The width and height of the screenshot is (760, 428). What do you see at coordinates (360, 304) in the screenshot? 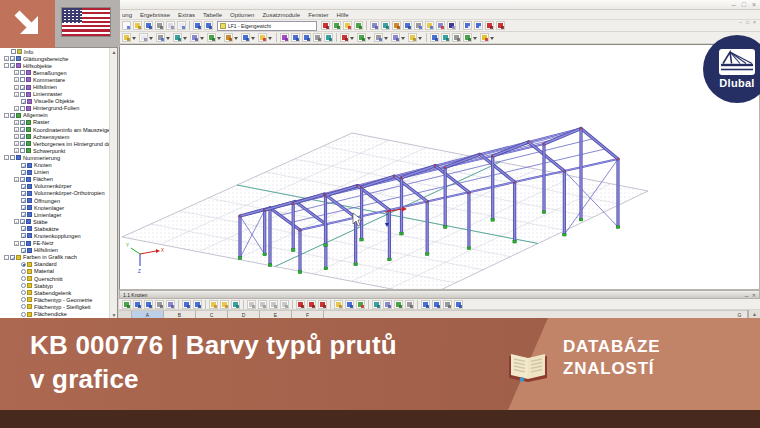
I see `chart-icon` at bounding box center [360, 304].